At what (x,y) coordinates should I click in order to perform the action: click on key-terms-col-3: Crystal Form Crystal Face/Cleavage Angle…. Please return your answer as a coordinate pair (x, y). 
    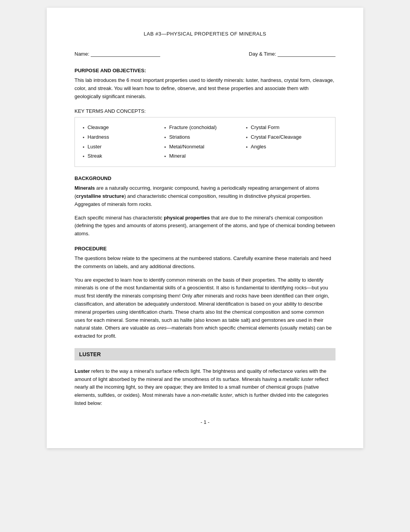
    Looking at the image, I should click on (286, 142).